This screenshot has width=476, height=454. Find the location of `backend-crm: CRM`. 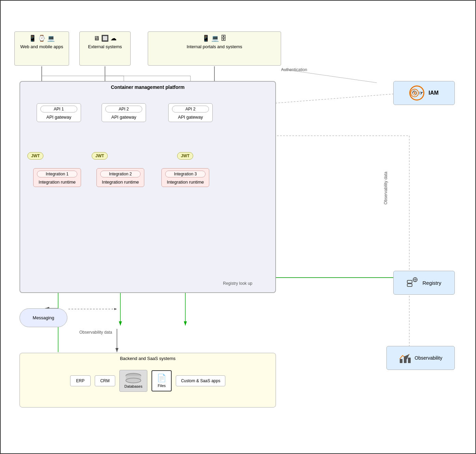

backend-crm: CRM is located at coordinates (105, 381).